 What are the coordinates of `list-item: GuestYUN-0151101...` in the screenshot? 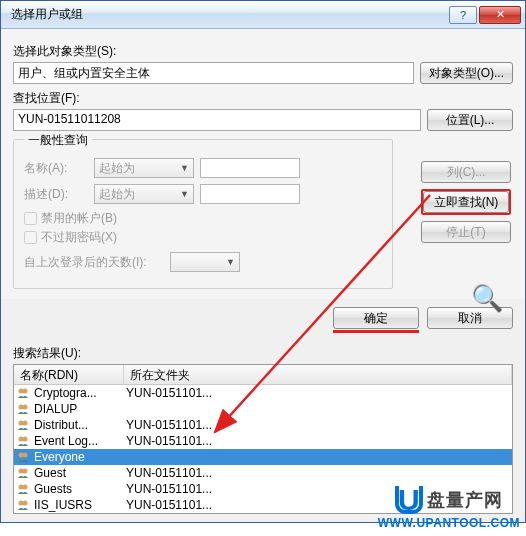 It's located at (263, 473).